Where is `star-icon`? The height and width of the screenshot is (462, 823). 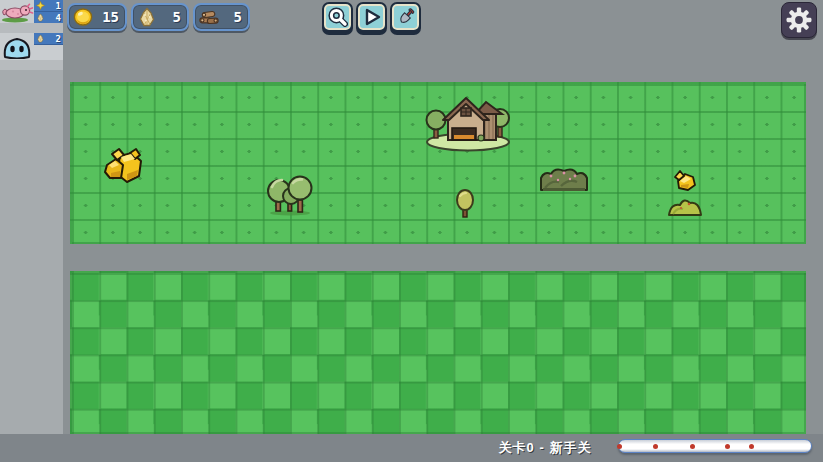 star-icon is located at coordinates (40, 6).